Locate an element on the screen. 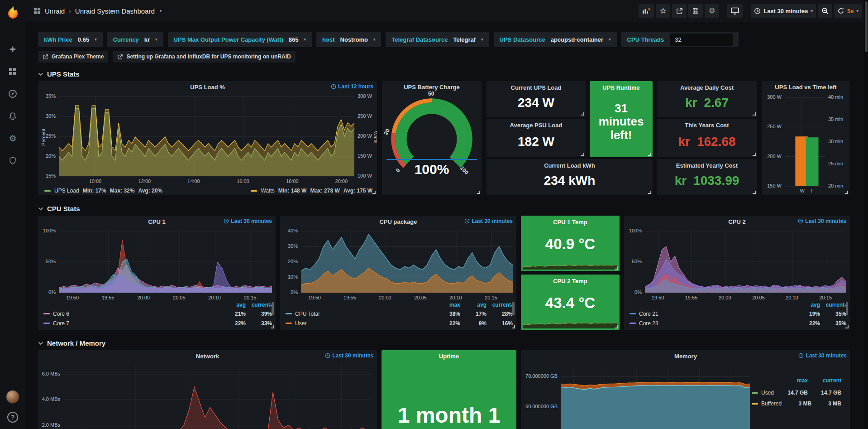  stat-title: Current Load kWh is located at coordinates (569, 166).